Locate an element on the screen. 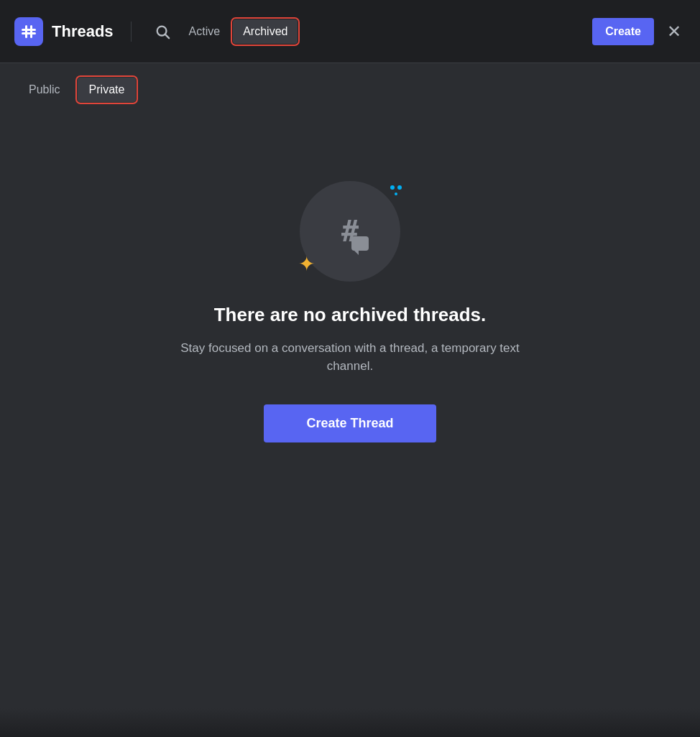 Image resolution: width=700 pixels, height=737 pixels. private-tab: Private is located at coordinates (107, 90).